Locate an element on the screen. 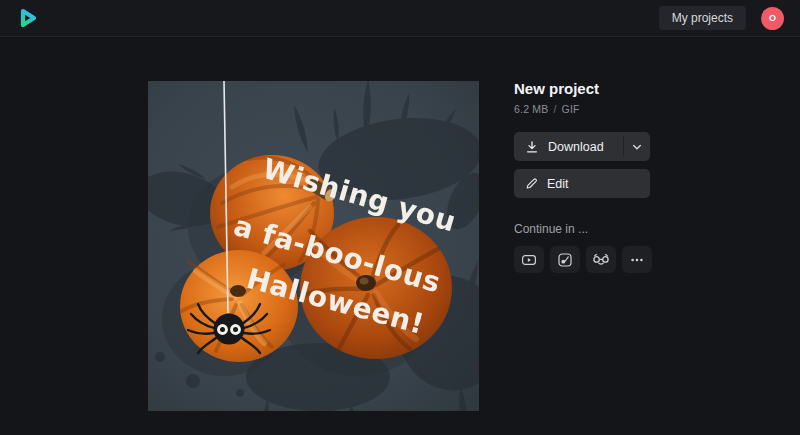 The height and width of the screenshot is (435, 800). download-icon is located at coordinates (532, 147).